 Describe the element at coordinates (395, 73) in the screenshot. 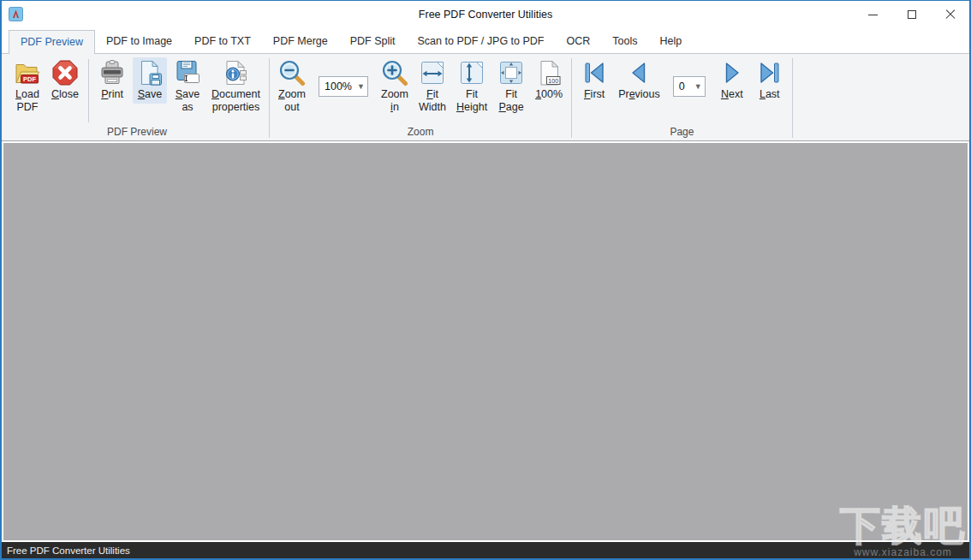

I see `magnifier-plus-icon` at that location.